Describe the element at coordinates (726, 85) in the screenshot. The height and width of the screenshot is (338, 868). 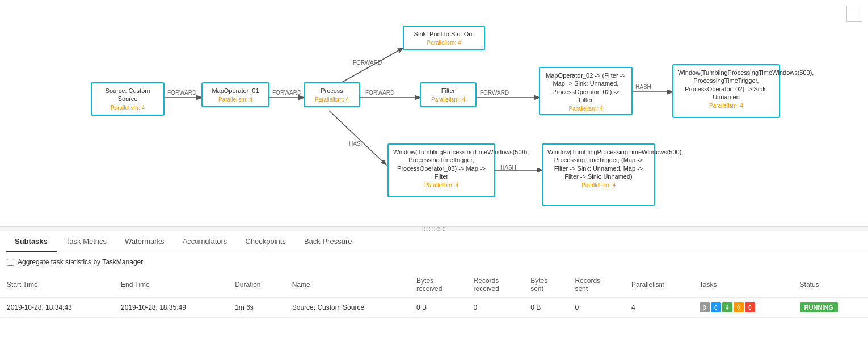
I see `node-window-top-right-title: Window(TumblingProcessingTimeWindows(500…` at that location.